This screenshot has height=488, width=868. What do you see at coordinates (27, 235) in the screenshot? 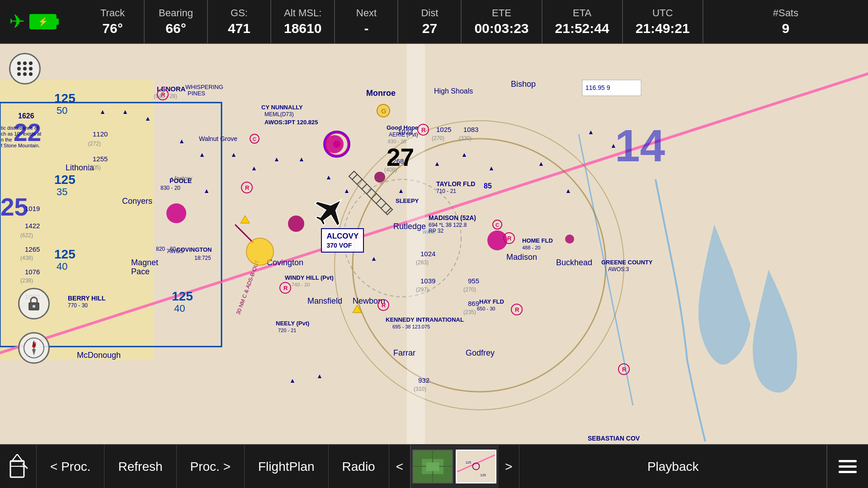
I see `svg-text: (622)` at bounding box center [27, 235].